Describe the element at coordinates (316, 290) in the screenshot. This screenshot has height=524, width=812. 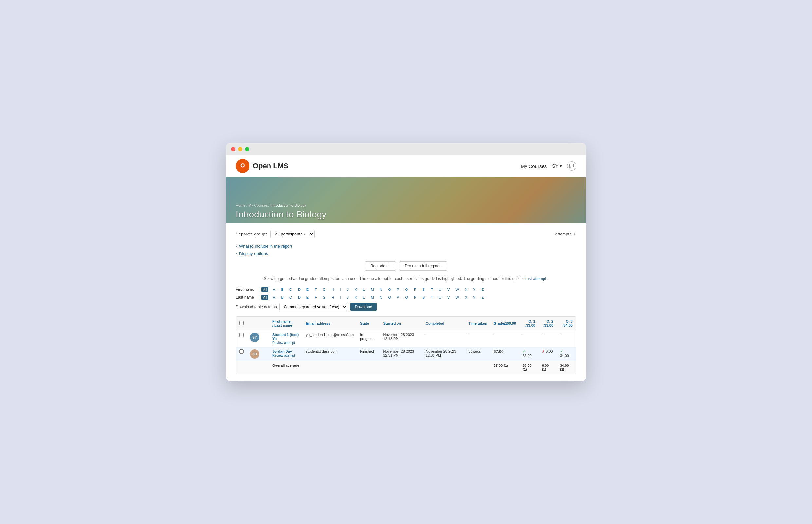
I see `firstname-filter-F: F` at that location.